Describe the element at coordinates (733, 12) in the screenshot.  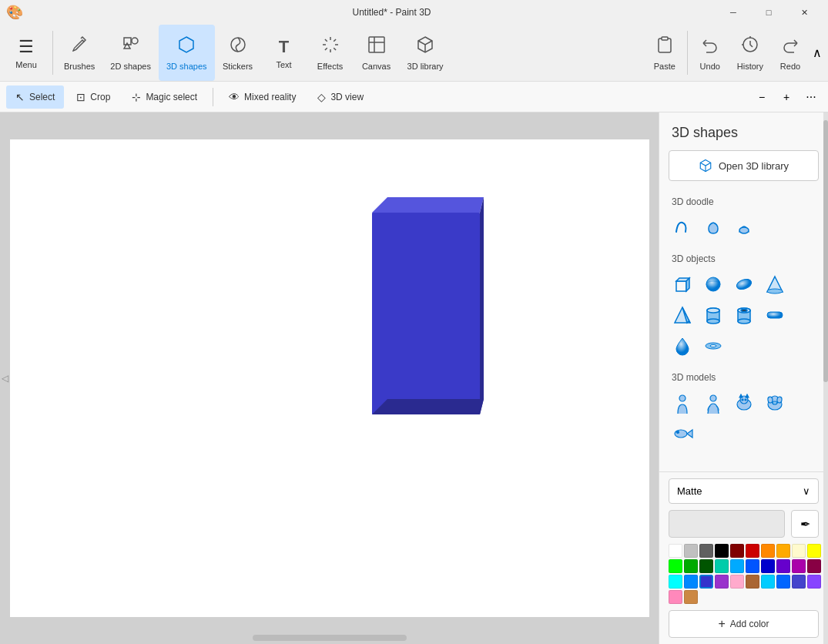
I see `minimize-button: ─` at that location.